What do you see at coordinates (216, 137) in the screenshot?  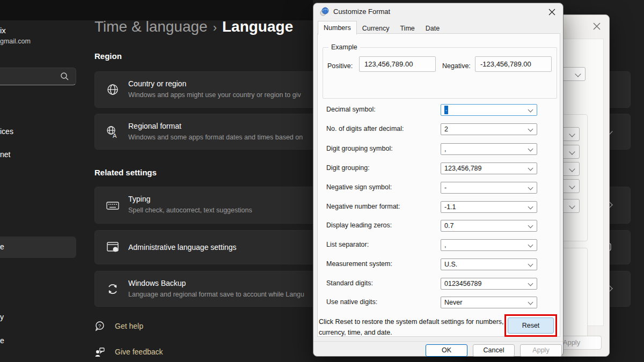 I see `card-desc: Windows and some apps format dates and t…` at bounding box center [216, 137].